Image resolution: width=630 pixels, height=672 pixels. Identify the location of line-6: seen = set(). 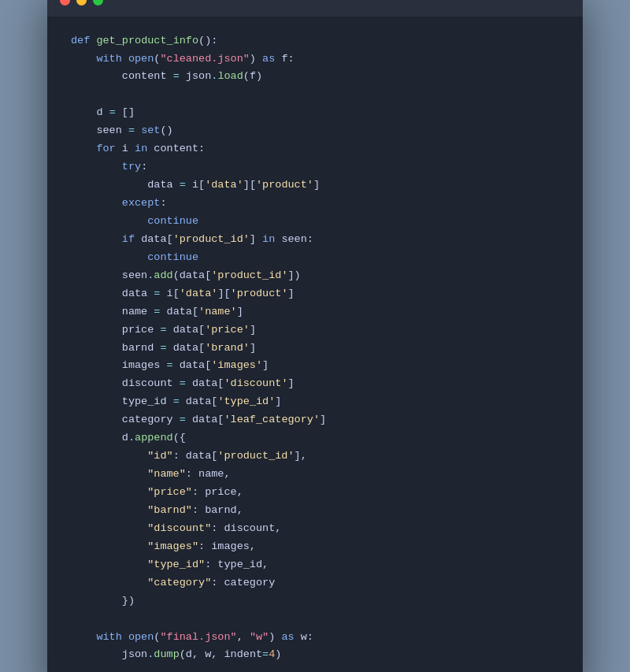
(315, 131).